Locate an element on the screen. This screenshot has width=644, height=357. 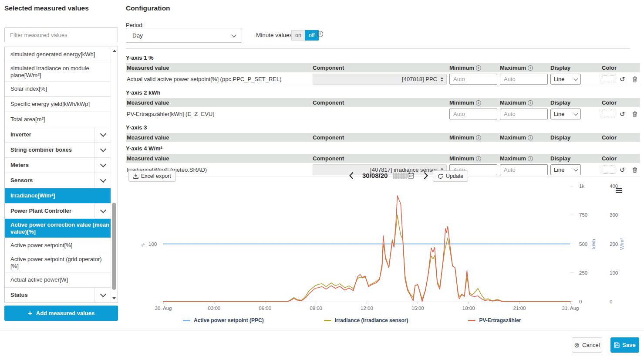
color-cell: ↺ is located at coordinates (615, 79).